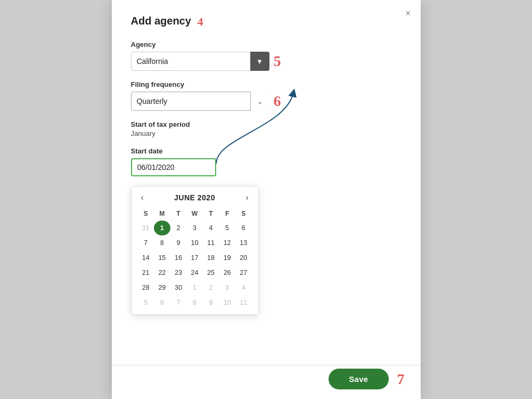 The width and height of the screenshot is (532, 399). I want to click on day-header-wed: W, so click(195, 215).